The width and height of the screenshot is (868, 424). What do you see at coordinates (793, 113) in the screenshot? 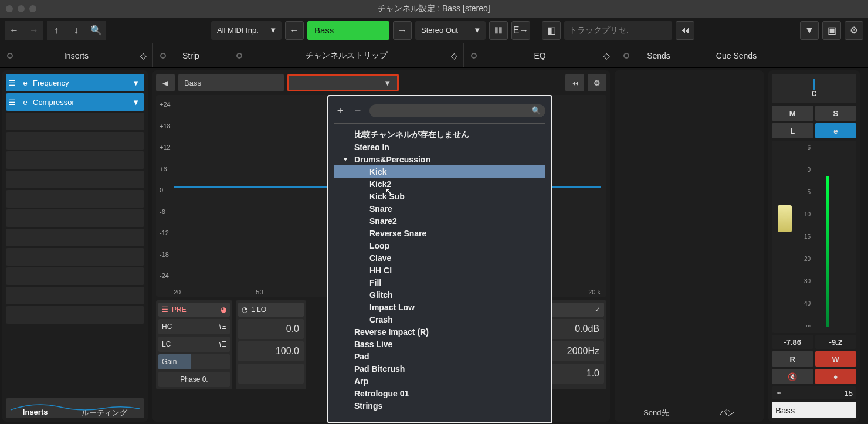
I see `mute-button: M` at bounding box center [793, 113].